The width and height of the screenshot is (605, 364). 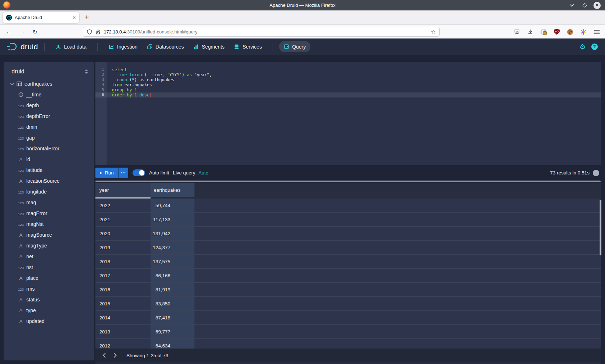 I want to click on druid-logo: druid, so click(x=22, y=47).